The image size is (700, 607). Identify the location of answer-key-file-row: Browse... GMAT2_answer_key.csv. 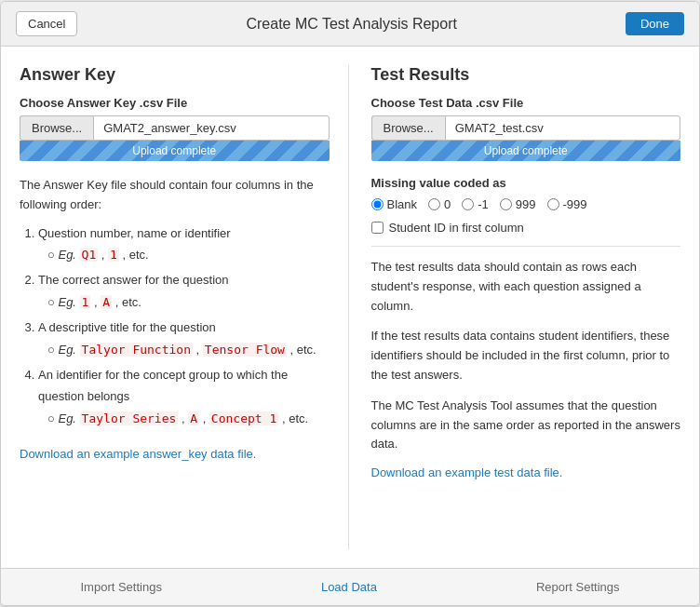
(175, 128).